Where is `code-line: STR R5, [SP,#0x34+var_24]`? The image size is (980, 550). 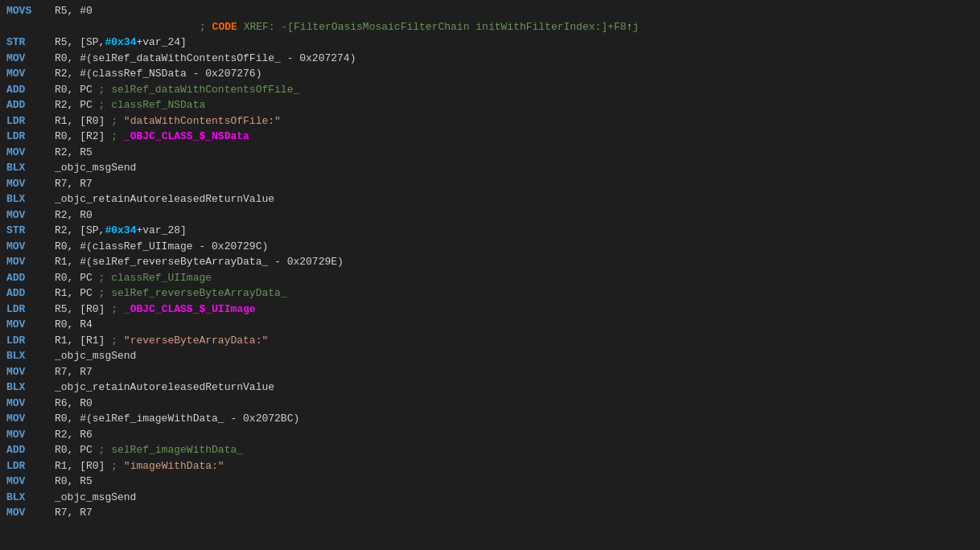
code-line: STR R5, [SP,#0x34+var_24] is located at coordinates (490, 43).